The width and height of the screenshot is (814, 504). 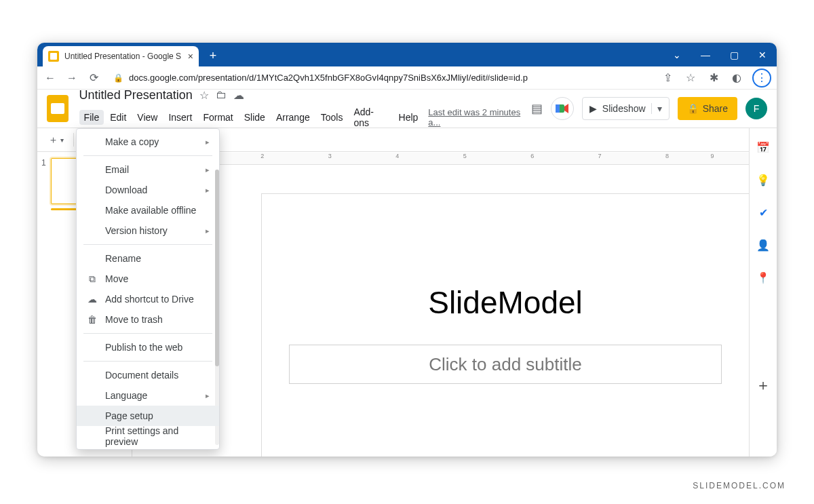 What do you see at coordinates (757, 109) in the screenshot?
I see `avatar-letter: F` at bounding box center [757, 109].